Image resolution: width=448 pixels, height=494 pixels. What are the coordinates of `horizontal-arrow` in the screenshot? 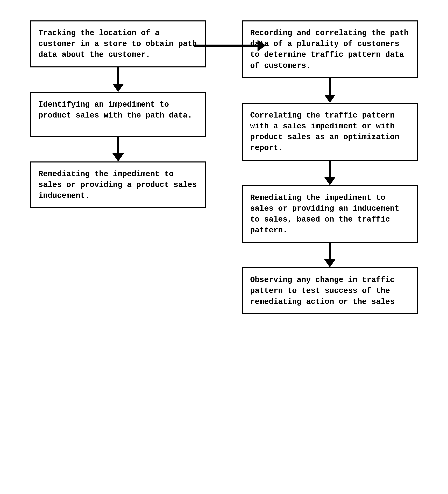 It's located at (230, 46).